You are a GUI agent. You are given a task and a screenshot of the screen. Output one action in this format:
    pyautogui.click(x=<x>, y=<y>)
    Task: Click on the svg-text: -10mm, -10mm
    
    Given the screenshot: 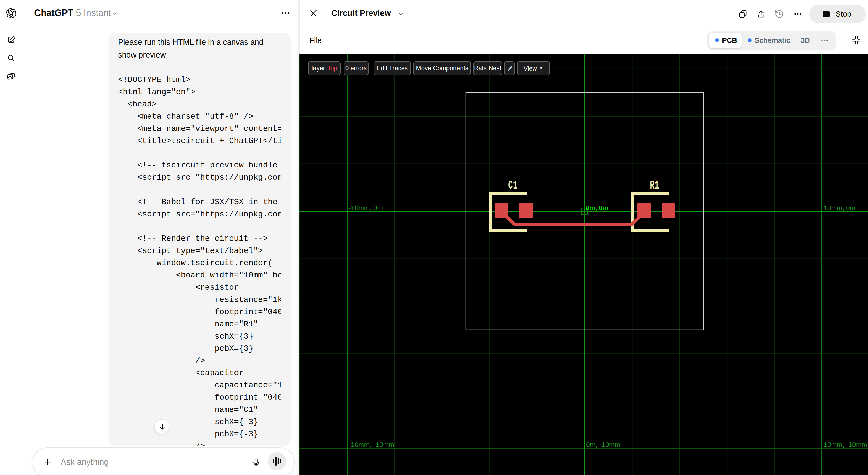 What is the action you would take?
    pyautogui.click(x=372, y=445)
    